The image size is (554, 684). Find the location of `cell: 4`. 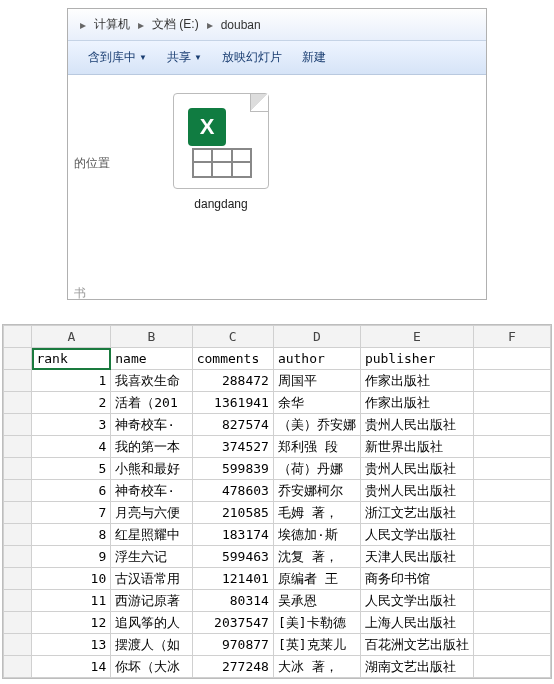

cell: 4 is located at coordinates (72, 447).